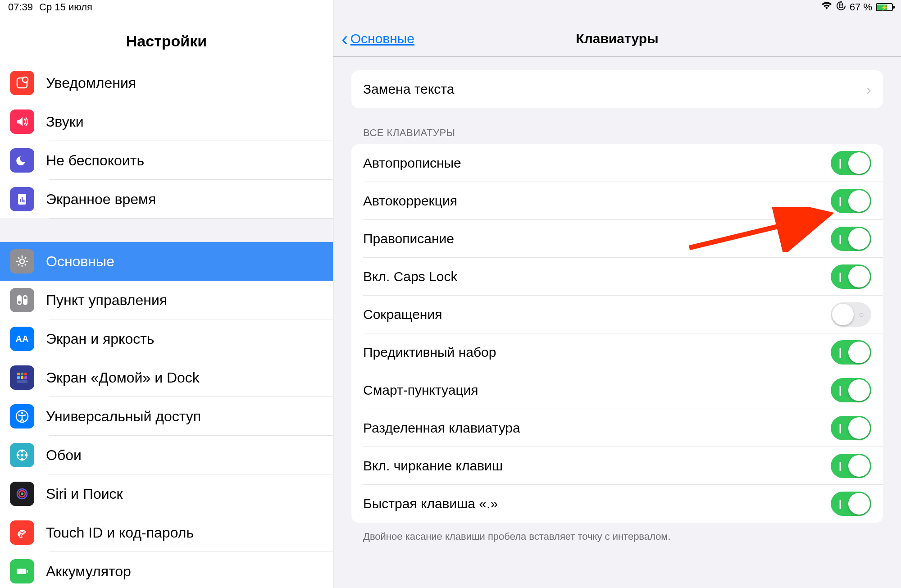  Describe the element at coordinates (851, 504) in the screenshot. I see `toggle-switch-dotshortcut` at that location.